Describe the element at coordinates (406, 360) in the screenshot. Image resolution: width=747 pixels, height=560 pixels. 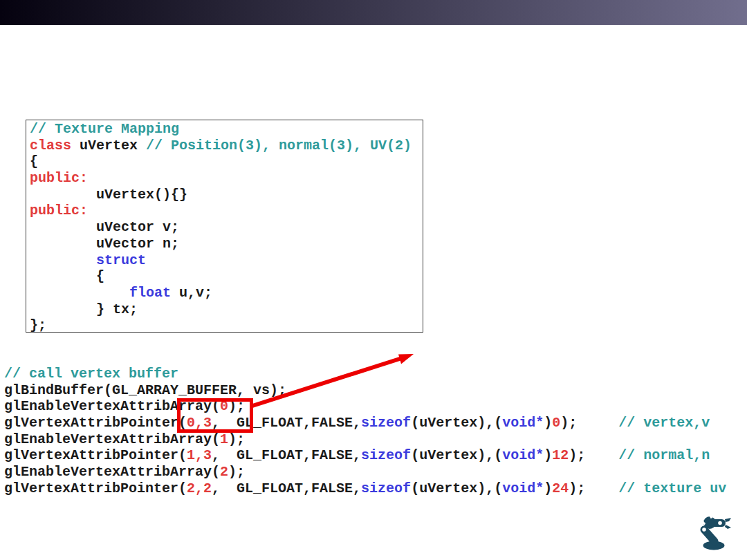
I see `arrow-head` at that location.